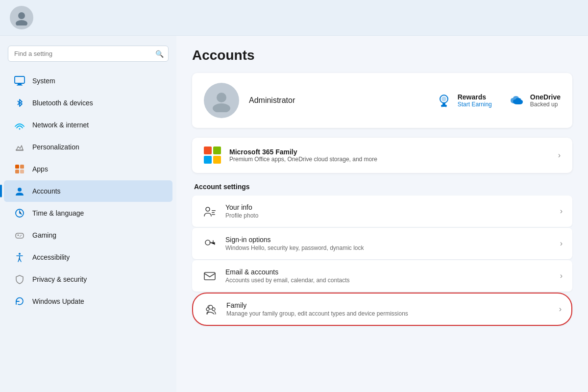 The image size is (588, 392). I want to click on header, so click(294, 18).